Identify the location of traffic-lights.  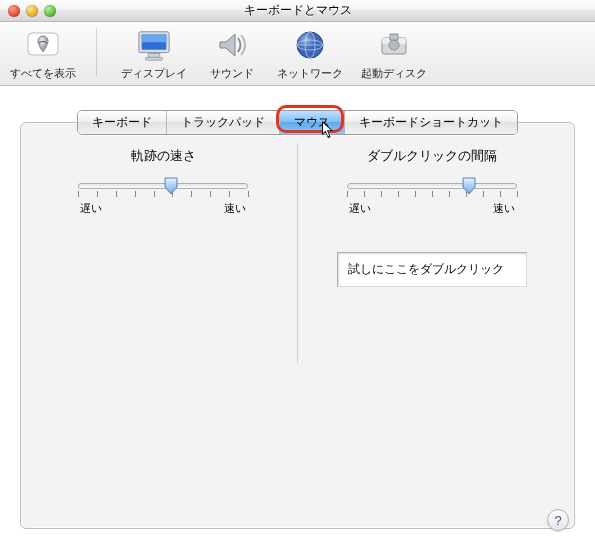
(32, 11).